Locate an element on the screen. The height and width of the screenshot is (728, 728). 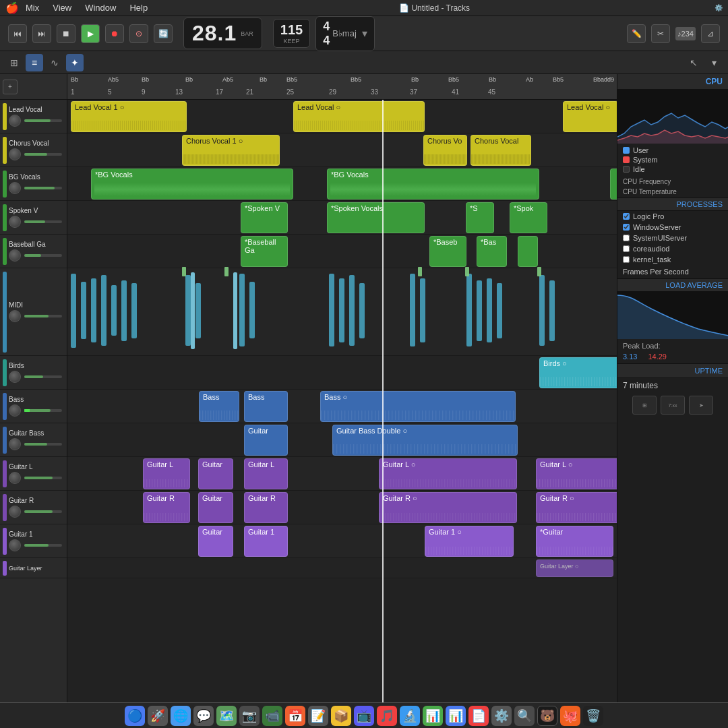
track-header-baseball: Baseball Ga is located at coordinates (34, 251).